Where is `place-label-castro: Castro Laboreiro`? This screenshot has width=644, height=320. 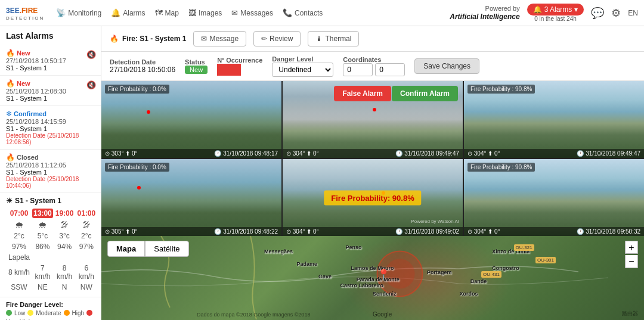
place-label-castro: Castro Laboreiro is located at coordinates (361, 285).